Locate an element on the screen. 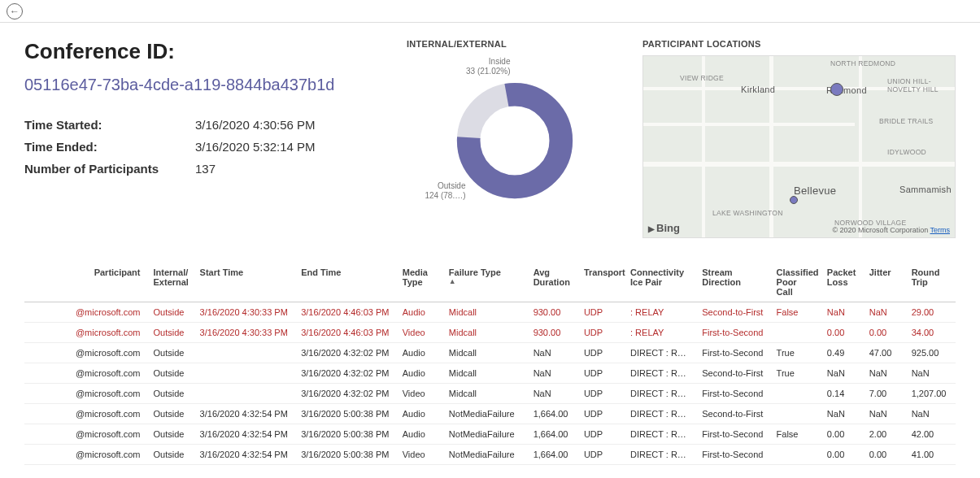 This screenshot has width=980, height=478. cell-conn: : RELAY is located at coordinates (660, 312).